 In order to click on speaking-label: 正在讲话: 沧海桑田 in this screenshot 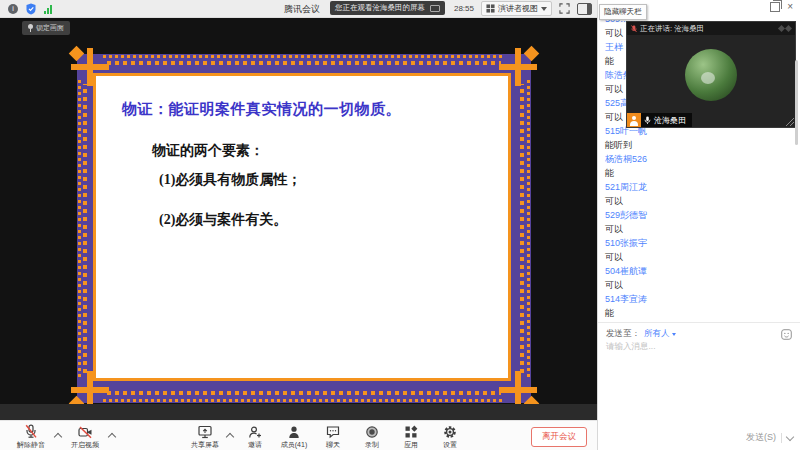, I will do `click(672, 29)`.